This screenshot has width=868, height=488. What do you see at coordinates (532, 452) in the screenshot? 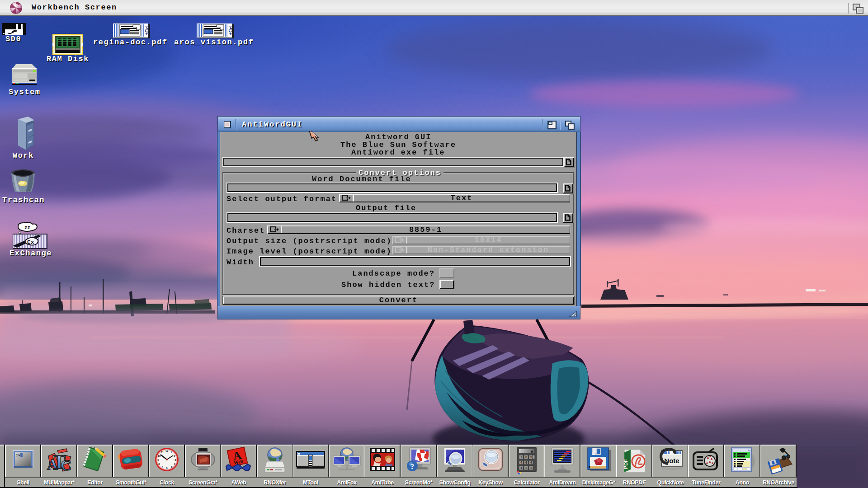
I see `svg-text: 0` at bounding box center [532, 452].